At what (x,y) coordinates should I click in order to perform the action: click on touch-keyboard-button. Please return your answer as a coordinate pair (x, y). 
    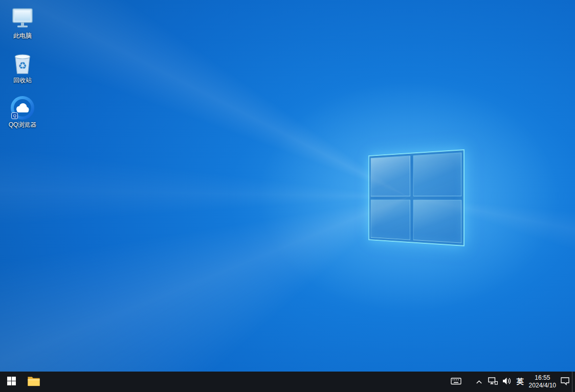
    Looking at the image, I should click on (456, 382).